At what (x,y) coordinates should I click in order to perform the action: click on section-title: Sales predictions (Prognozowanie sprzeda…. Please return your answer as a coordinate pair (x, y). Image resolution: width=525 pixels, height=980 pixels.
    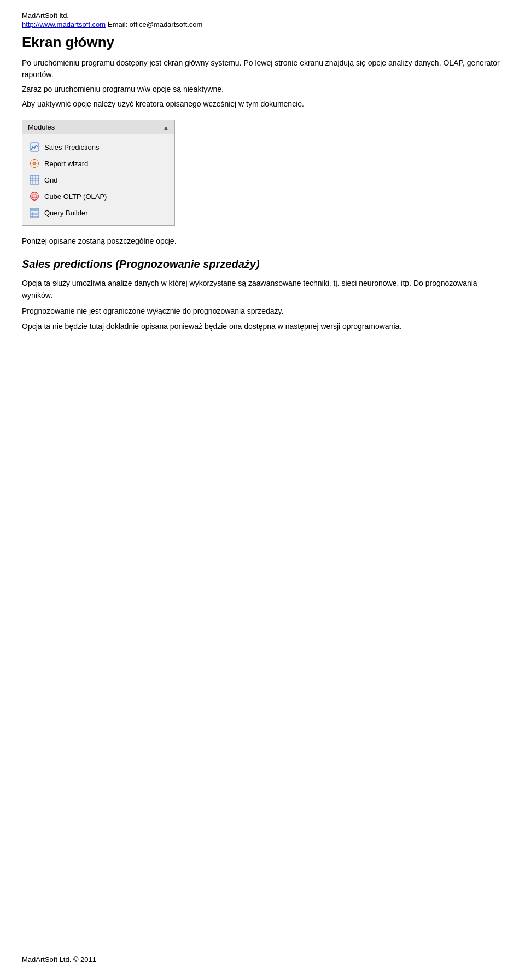
    Looking at the image, I should click on (262, 265).